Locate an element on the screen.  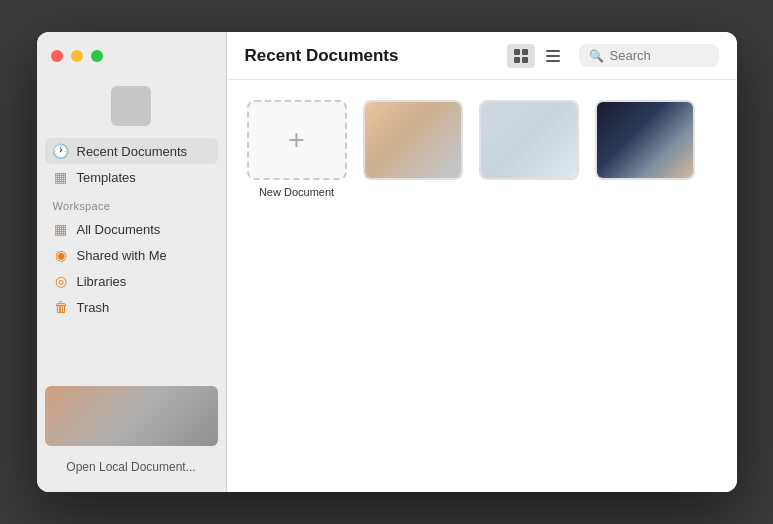
sidebar-item-label: Trash is located at coordinates (94, 308).